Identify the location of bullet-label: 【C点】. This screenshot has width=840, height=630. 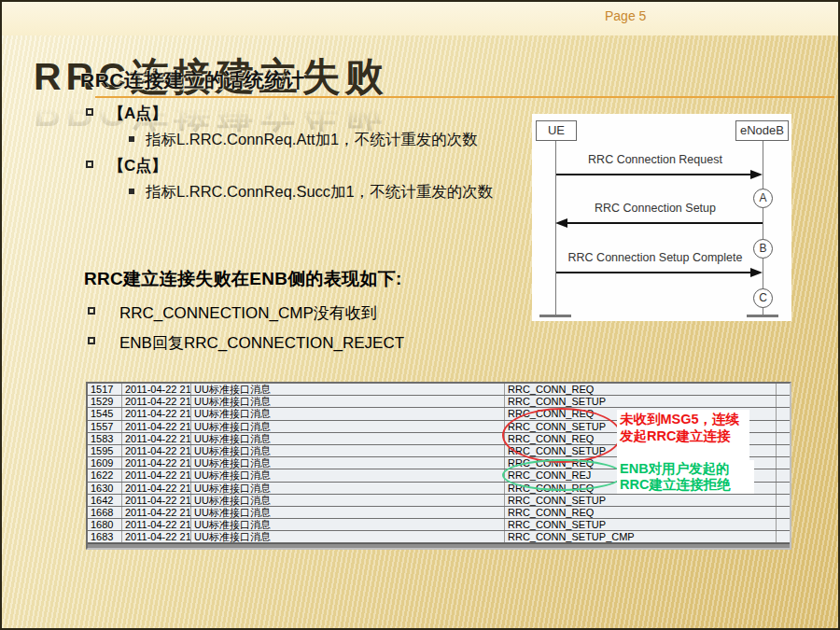
(138, 166).